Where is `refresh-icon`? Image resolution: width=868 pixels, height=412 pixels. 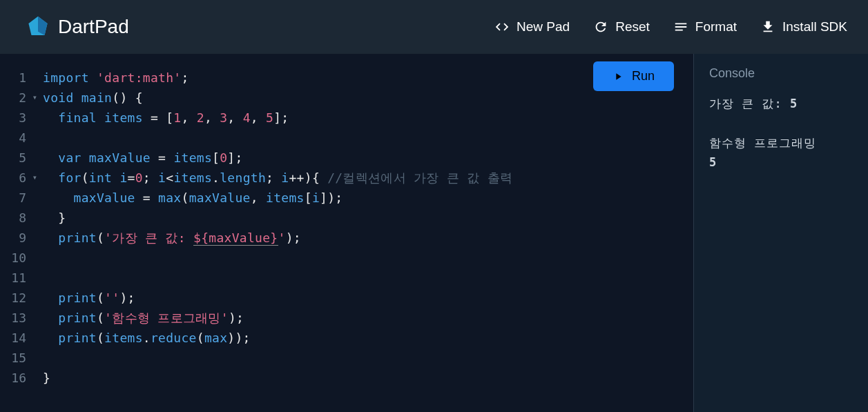
refresh-icon is located at coordinates (601, 27).